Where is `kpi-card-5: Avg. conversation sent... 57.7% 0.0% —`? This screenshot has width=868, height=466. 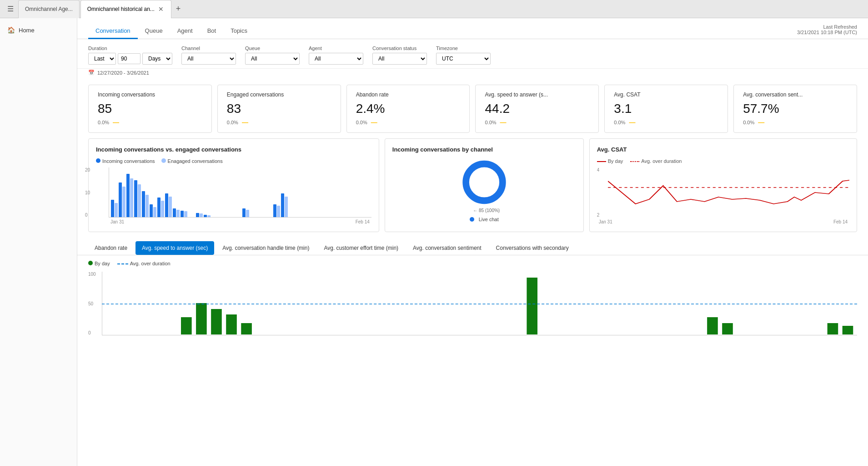
kpi-card-5: Avg. conversation sent... 57.7% 0.0% — is located at coordinates (795, 109).